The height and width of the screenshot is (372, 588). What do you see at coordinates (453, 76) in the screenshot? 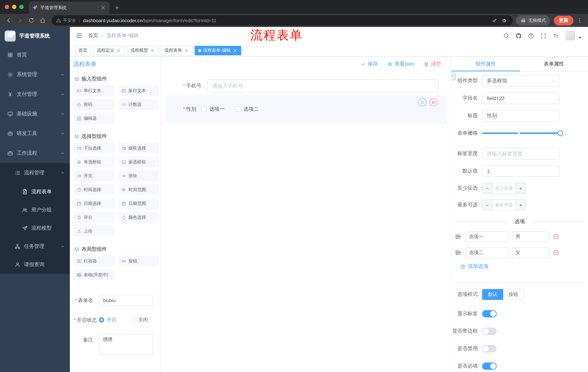
I see `copy-link-button` at bounding box center [453, 76].